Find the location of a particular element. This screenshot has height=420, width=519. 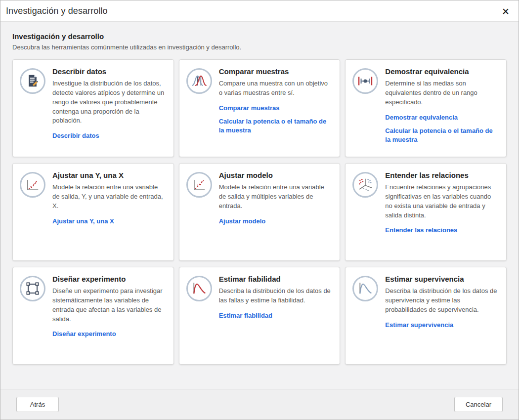

card-description: Encuentre relaciones y agrupaciones sign… is located at coordinates (442, 202).